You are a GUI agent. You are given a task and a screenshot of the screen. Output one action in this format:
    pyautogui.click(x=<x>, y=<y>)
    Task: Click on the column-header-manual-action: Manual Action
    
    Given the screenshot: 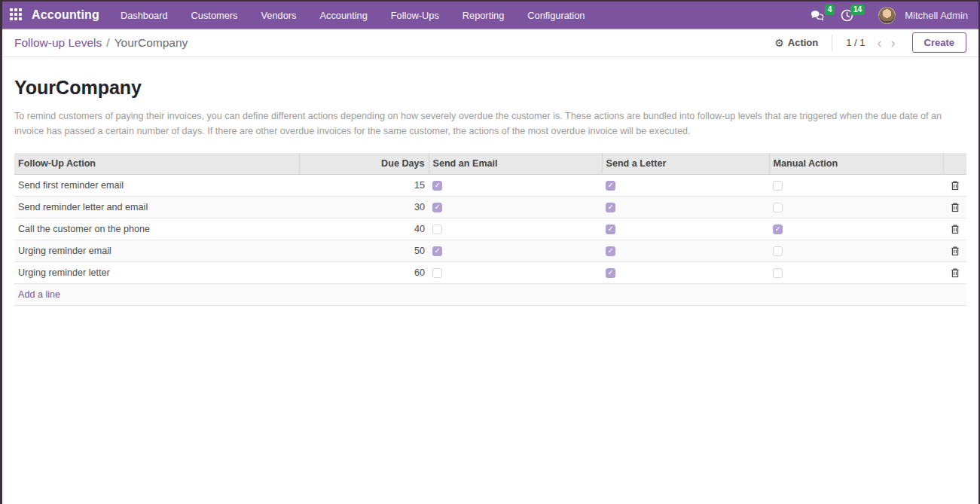 What is the action you would take?
    pyautogui.click(x=856, y=164)
    